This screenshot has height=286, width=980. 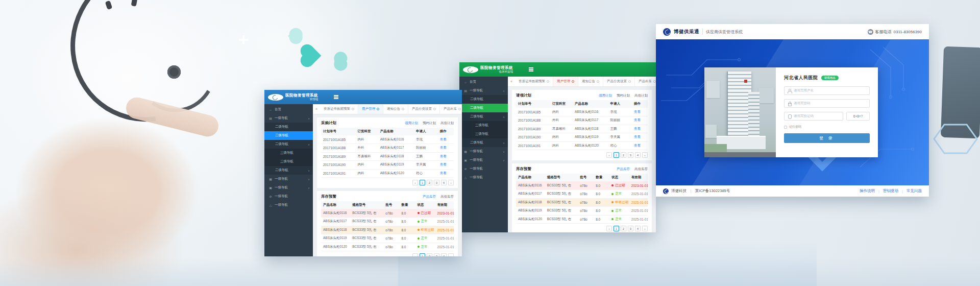 I want to click on inventory-row: ABS床头柜0120BCS33型 5孔 右o78o8.0正常2025-01-01, so click(x=387, y=247).